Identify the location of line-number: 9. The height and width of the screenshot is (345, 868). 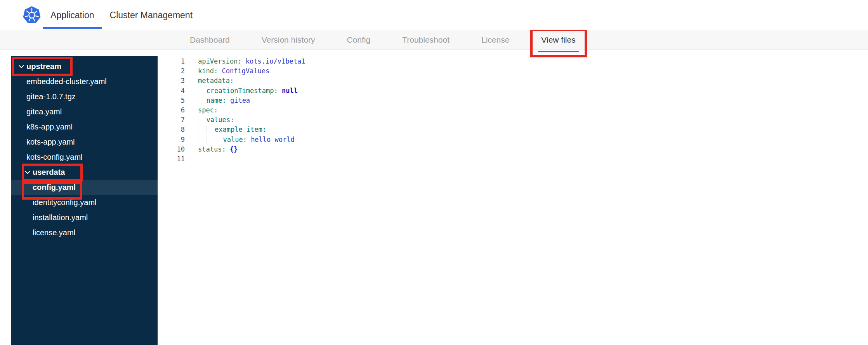
(176, 140).